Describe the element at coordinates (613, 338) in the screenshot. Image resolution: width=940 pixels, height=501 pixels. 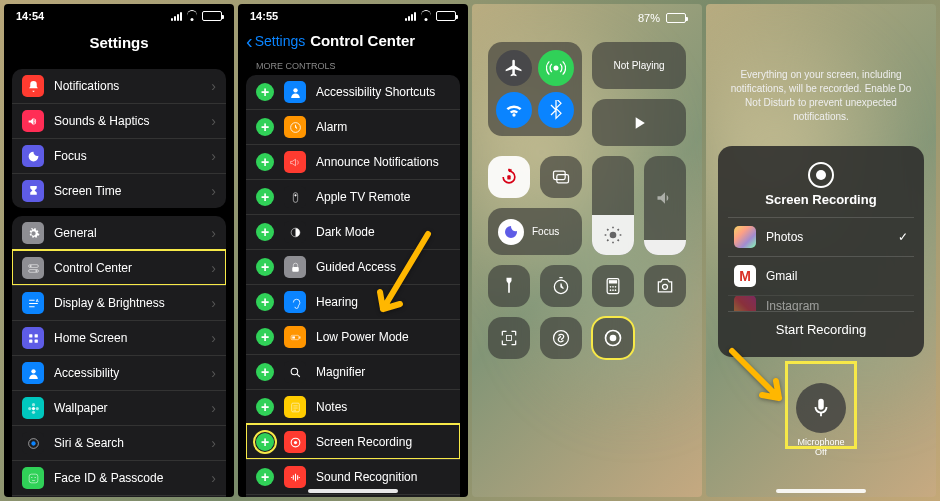
I see `screen-record-tile` at that location.